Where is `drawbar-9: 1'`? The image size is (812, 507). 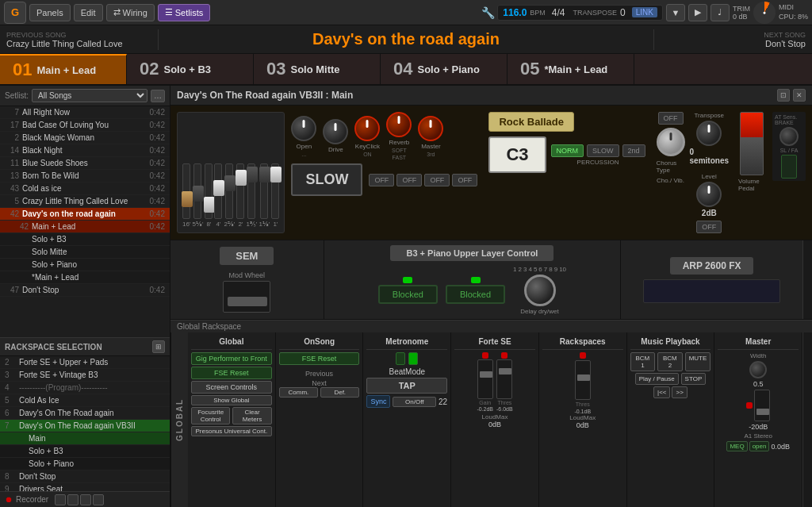 drawbar-9: 1' is located at coordinates (275, 195).